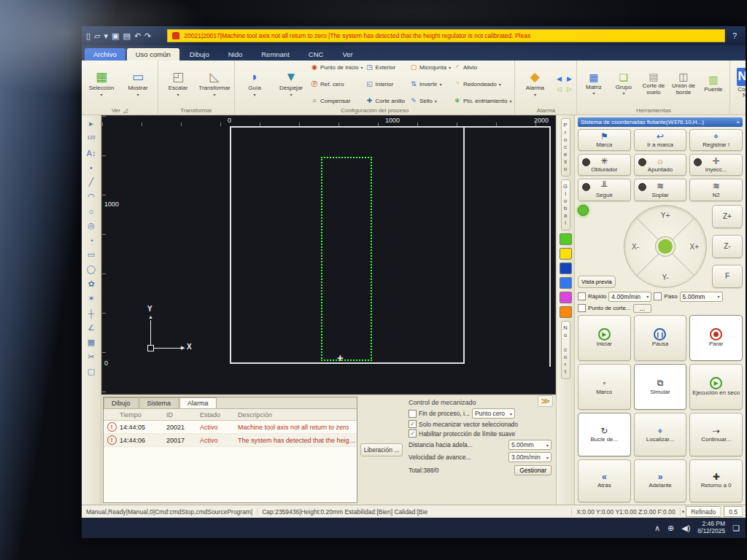  I want to click on expand-panel-icon: ≫, so click(546, 401).